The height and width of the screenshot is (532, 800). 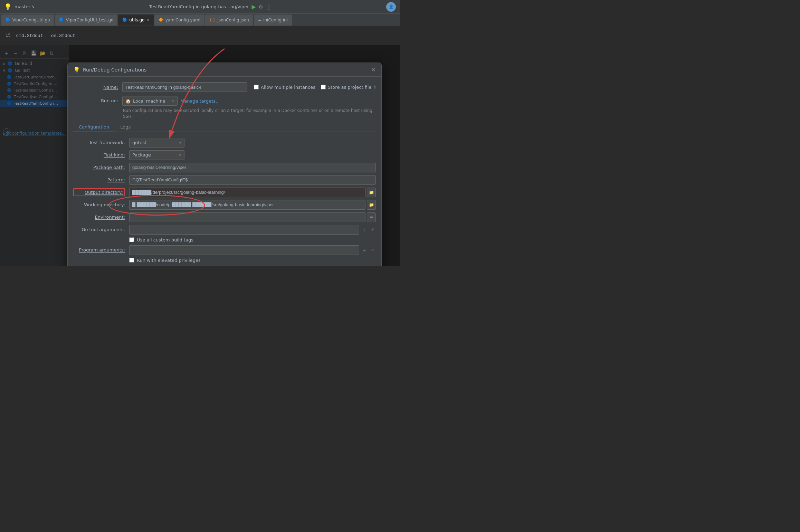 What do you see at coordinates (99, 167) in the screenshot?
I see `package-path-label: Package path:` at bounding box center [99, 167].